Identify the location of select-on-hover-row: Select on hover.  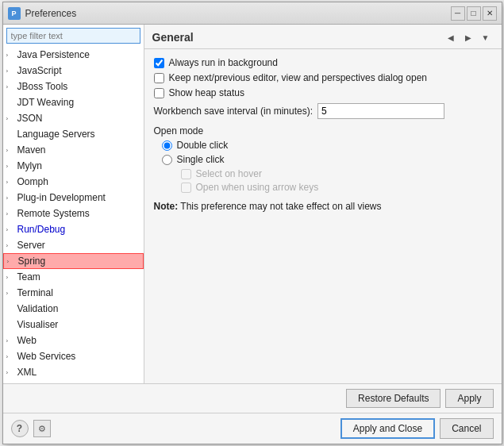
(337, 174).